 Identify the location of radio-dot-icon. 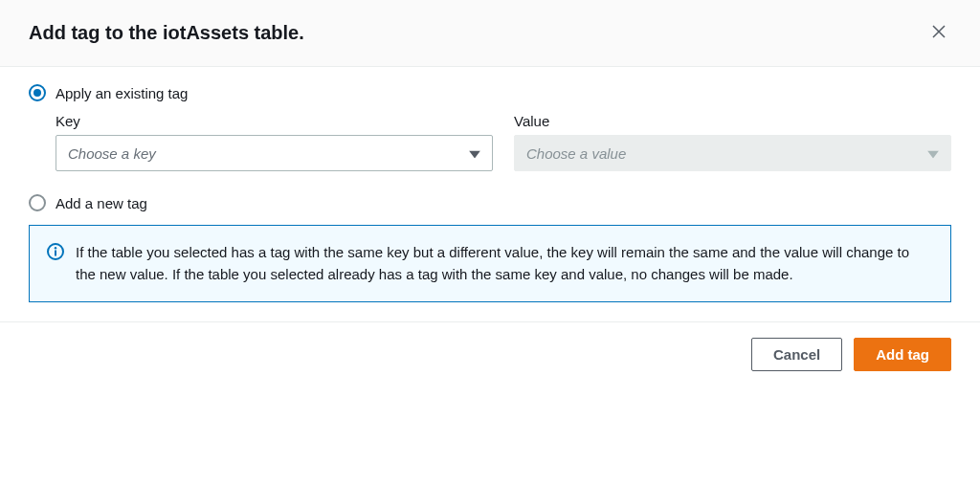
(37, 93).